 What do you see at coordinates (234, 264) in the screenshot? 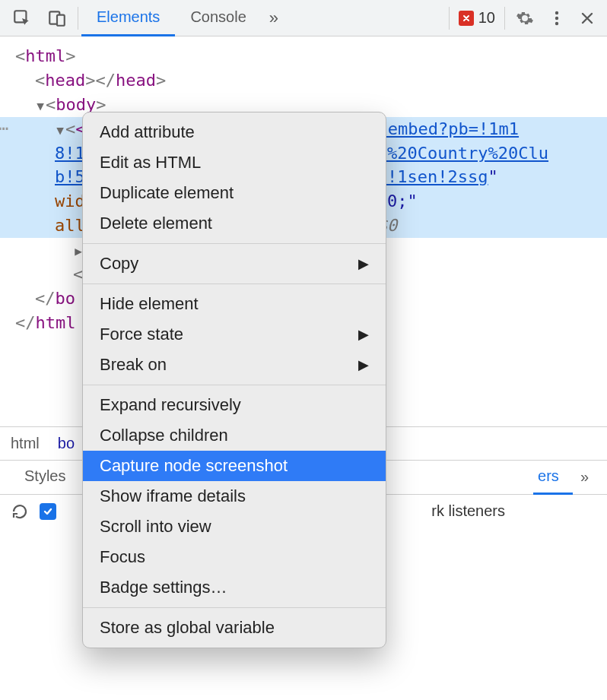
I see `menu-copy: Copy▶` at bounding box center [234, 264].